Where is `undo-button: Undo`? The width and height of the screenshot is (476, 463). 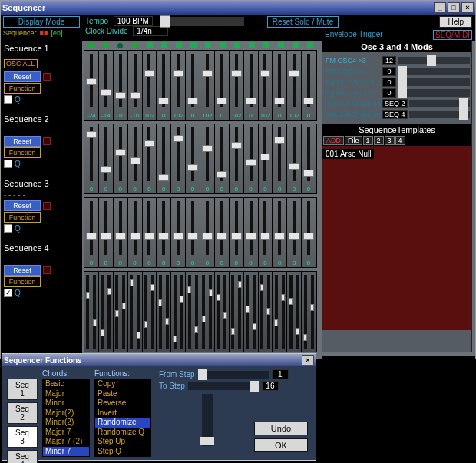
undo-button: Undo is located at coordinates (281, 428).